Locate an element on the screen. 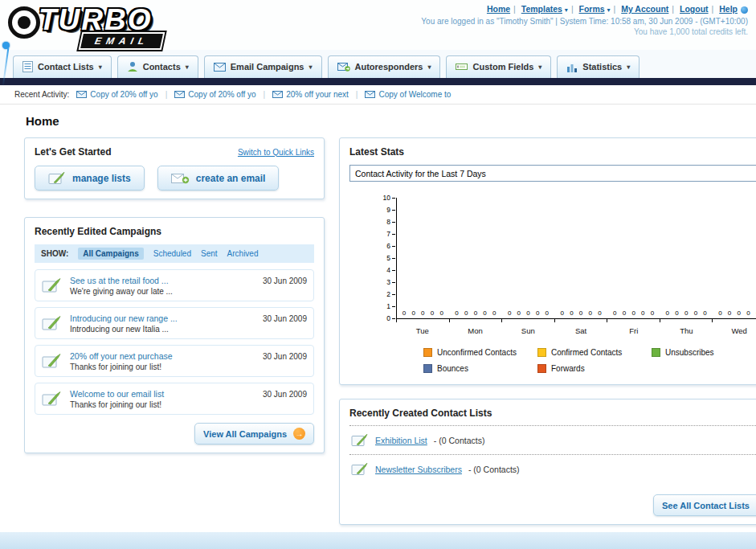 Image resolution: width=756 pixels, height=549 pixels. chart-x-label: Sat is located at coordinates (581, 331).